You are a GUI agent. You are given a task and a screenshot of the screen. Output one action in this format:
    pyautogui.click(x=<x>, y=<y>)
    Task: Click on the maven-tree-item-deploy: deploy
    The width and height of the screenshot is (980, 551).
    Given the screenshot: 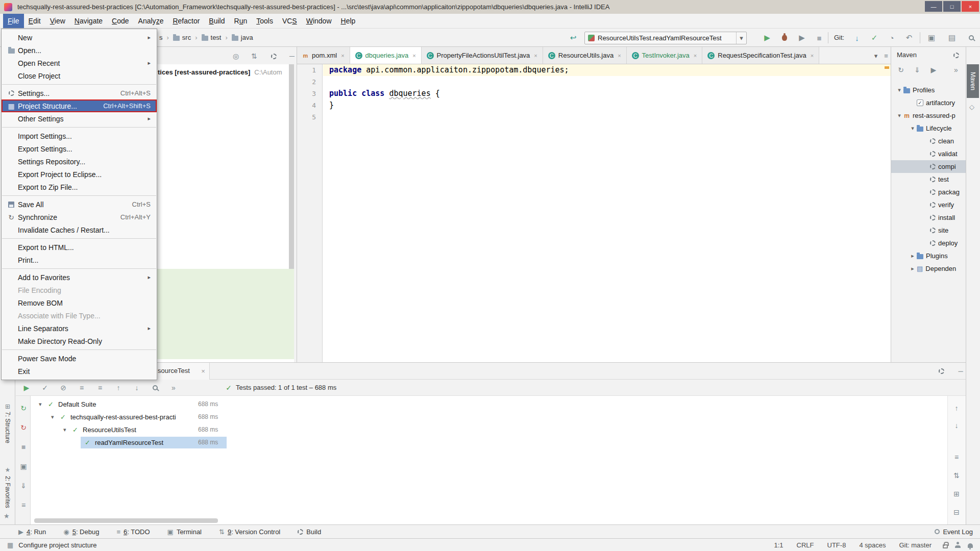 What is the action you would take?
    pyautogui.click(x=928, y=243)
    